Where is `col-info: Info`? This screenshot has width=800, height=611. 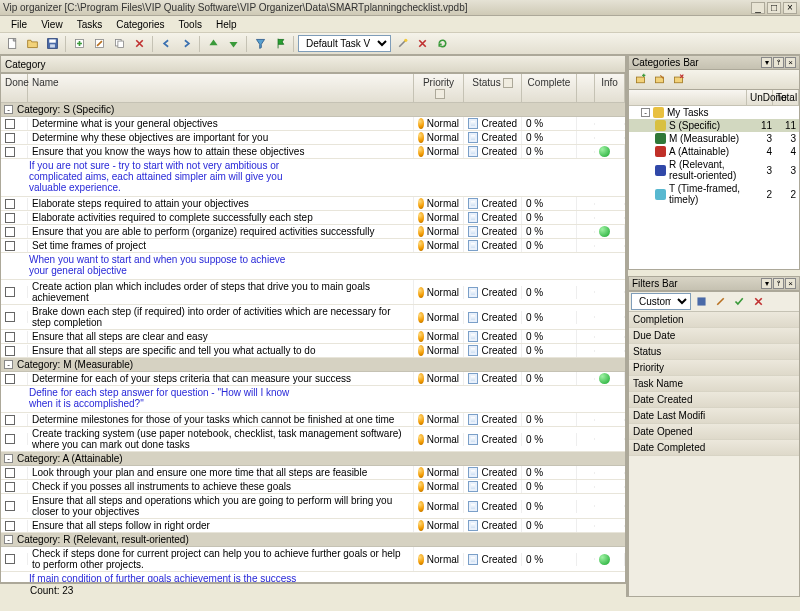
col-info: Info is located at coordinates (610, 88).